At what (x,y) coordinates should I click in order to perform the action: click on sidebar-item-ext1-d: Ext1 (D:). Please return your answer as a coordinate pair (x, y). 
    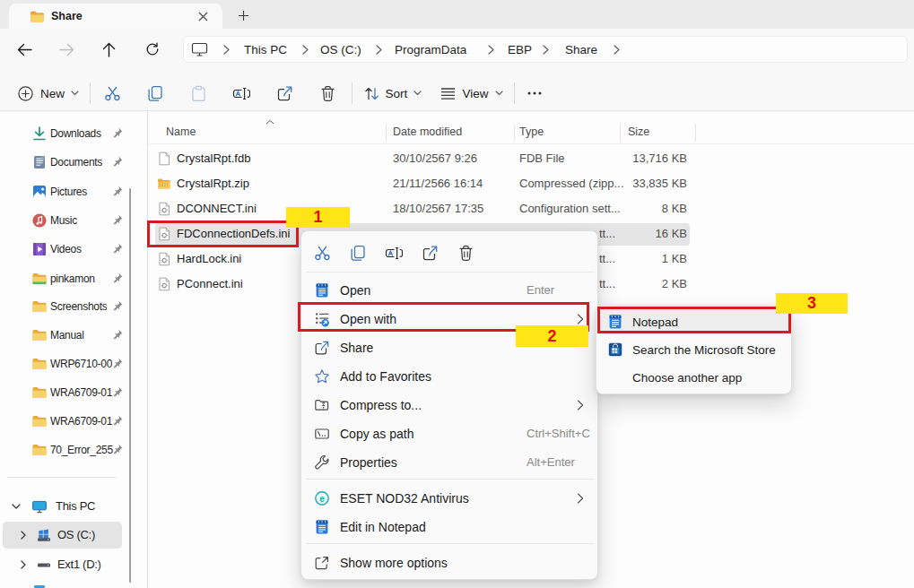
    Looking at the image, I should click on (64, 565).